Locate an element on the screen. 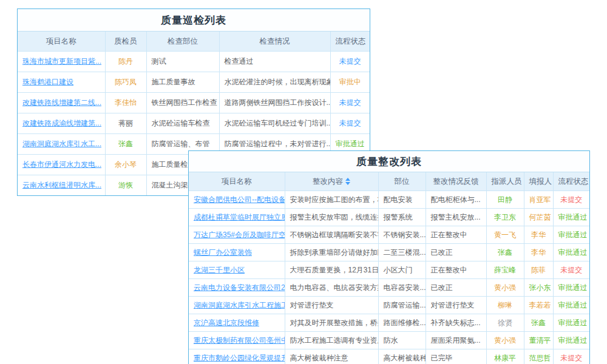 Image resolution: width=607 pixels, height=364 pixels. assignee-cell: 黄一飞 is located at coordinates (505, 235).